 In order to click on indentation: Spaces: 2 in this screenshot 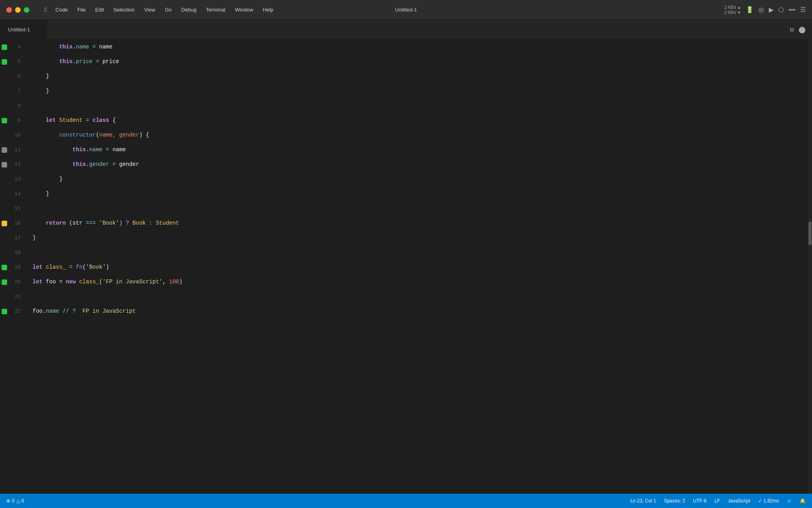, I will do `click(675, 501)`.